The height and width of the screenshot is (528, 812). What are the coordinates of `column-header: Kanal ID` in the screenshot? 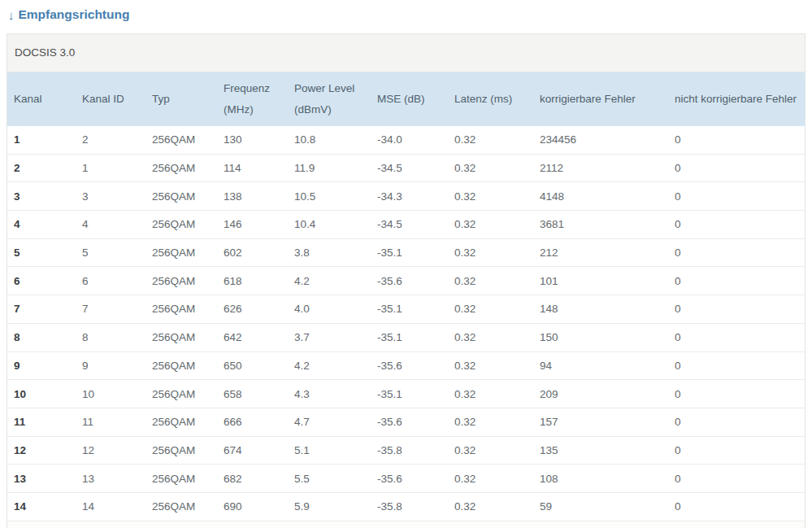 It's located at (111, 99).